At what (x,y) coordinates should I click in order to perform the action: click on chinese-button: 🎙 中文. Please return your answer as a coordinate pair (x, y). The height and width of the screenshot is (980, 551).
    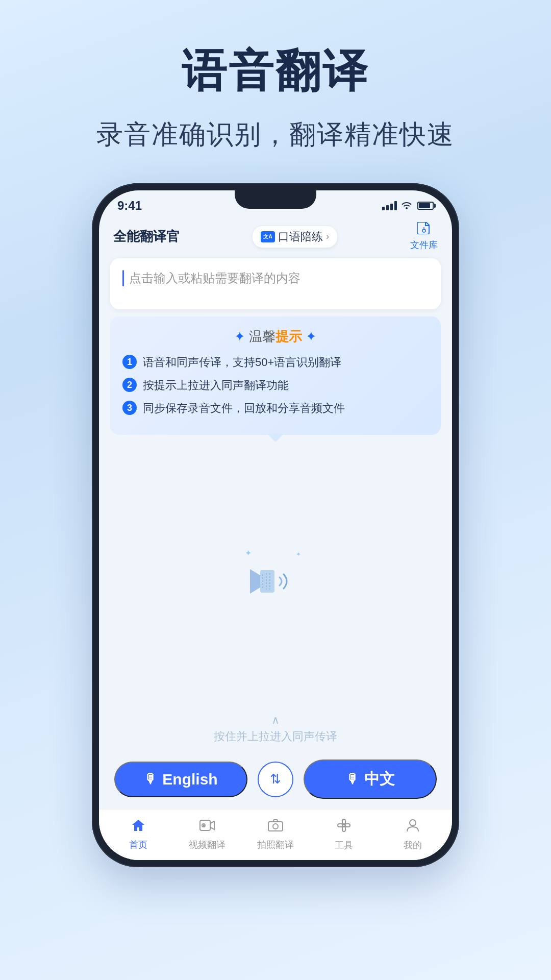
    Looking at the image, I should click on (370, 779).